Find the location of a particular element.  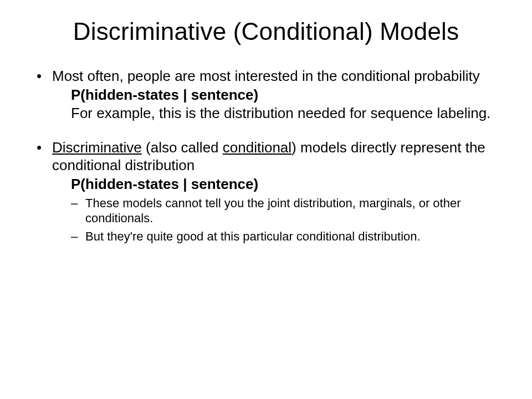

bullet-text: Most often, people are most interested i… is located at coordinates (275, 76).